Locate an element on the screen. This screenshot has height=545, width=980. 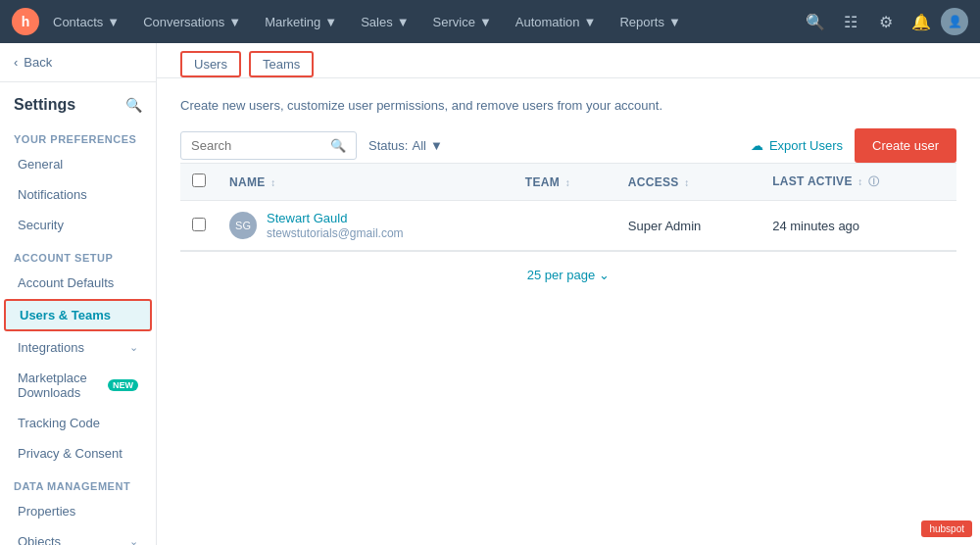
last-active-sort-icon: ↕ is located at coordinates (860, 182).